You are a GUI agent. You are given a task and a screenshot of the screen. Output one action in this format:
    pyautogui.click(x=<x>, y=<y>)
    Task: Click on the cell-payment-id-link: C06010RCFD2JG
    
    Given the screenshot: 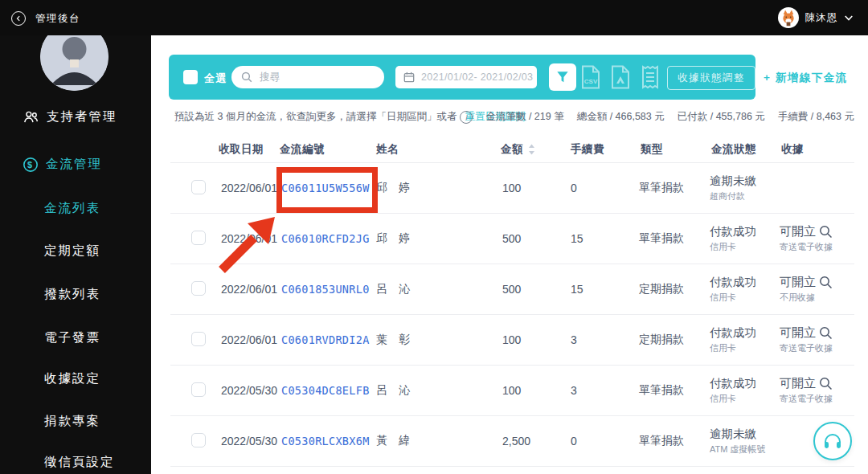 What is the action you would take?
    pyautogui.click(x=326, y=239)
    